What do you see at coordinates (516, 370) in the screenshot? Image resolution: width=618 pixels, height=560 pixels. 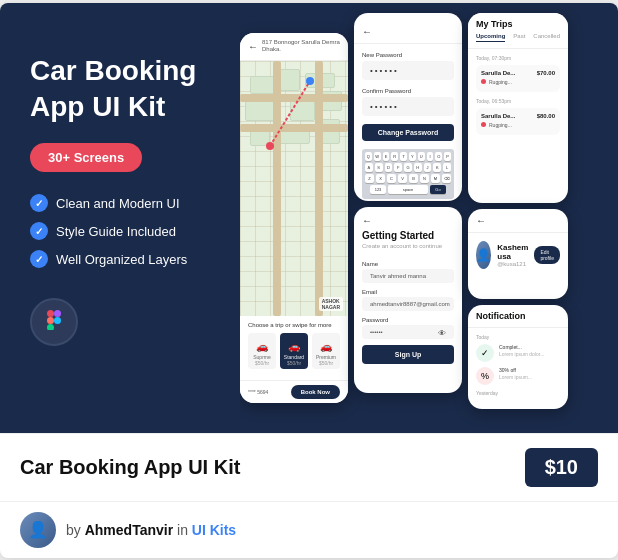 I see `notif-2-title: 30% off` at bounding box center [516, 370].